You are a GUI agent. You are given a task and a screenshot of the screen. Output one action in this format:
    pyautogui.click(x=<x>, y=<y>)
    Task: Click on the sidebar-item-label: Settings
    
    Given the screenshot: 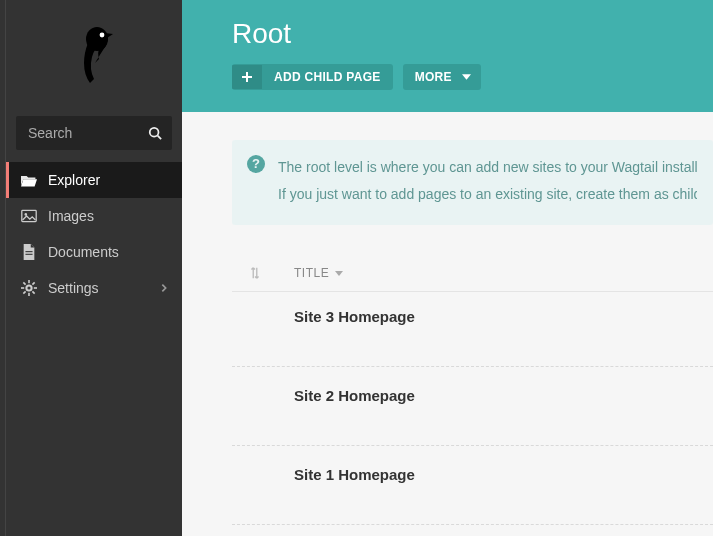 What is the action you would take?
    pyautogui.click(x=74, y=288)
    